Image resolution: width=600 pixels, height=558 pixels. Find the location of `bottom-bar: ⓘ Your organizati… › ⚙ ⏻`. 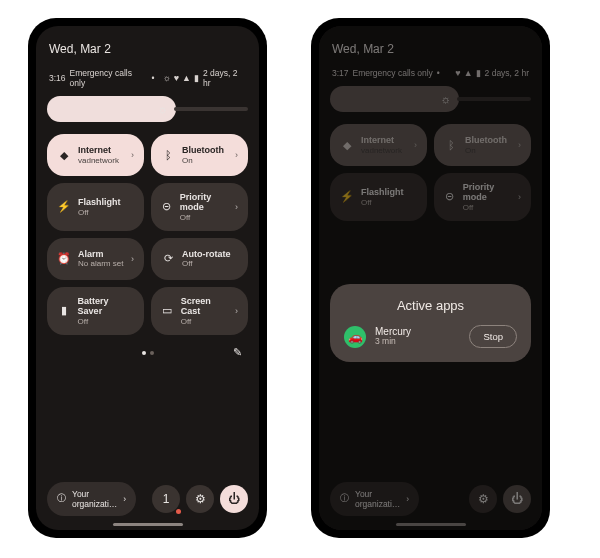

bottom-bar: ⓘ Your organizati… › ⚙ ⏻ is located at coordinates (430, 499).